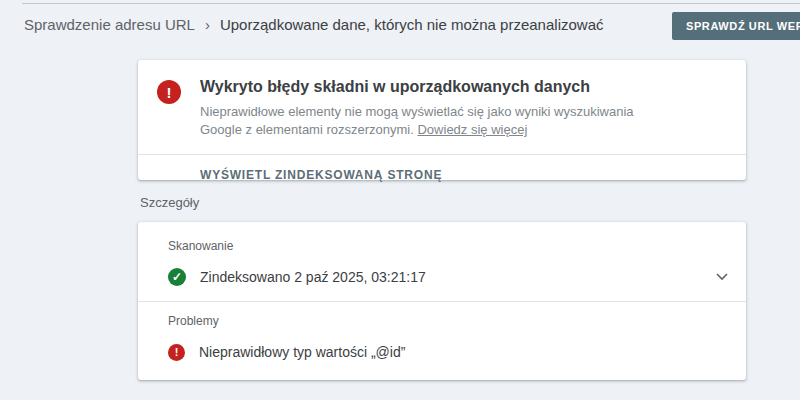  I want to click on error-card-actions: WYŚWIETL ZINDEKSOWANĄ STRONĘ, so click(442, 174).